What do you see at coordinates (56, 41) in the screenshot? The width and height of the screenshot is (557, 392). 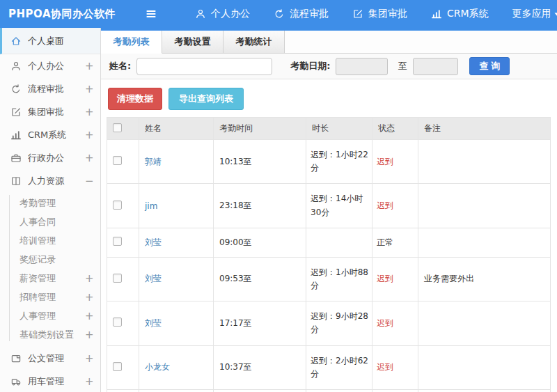 I see `sidebar-item-label: 个人桌面` at bounding box center [56, 41].